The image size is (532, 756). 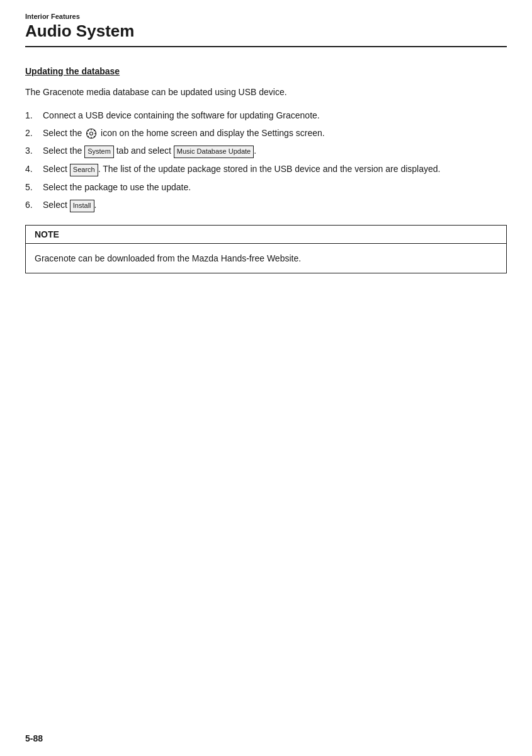 I want to click on page-number: 5-88, so click(x=34, y=738).